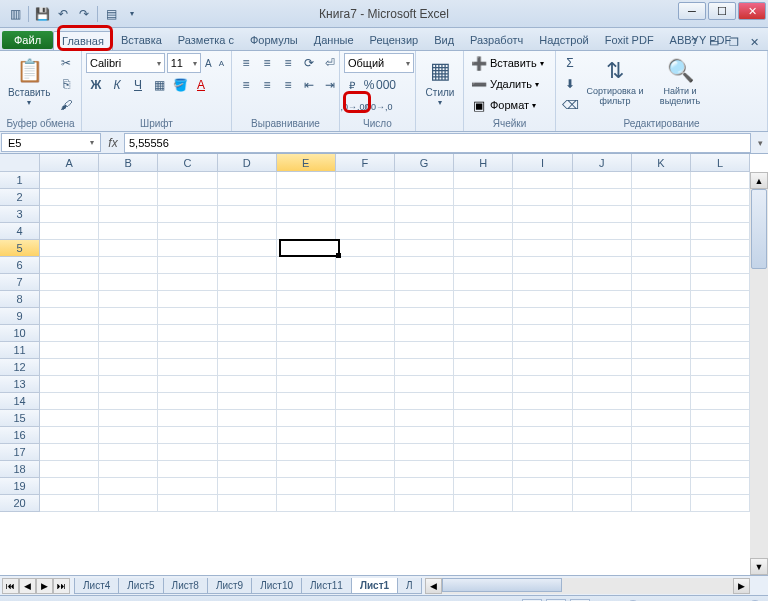  What do you see at coordinates (63, 14) in the screenshot?
I see `undo-icon: ↶` at bounding box center [63, 14].